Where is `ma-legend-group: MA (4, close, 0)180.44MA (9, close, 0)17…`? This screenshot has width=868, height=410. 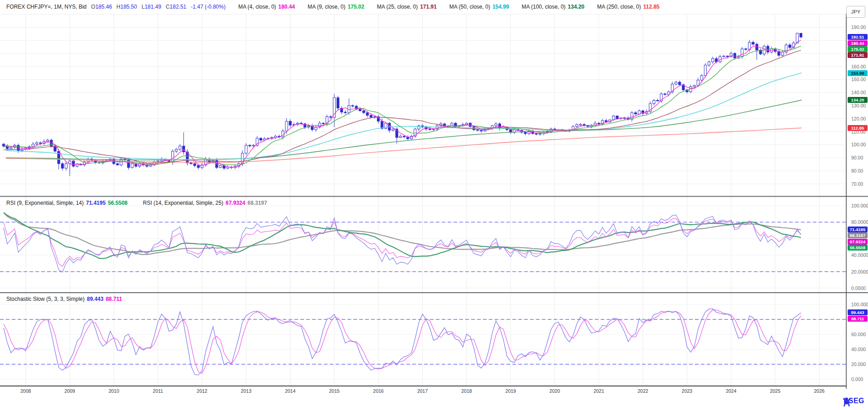
ma-legend-group: MA (4, close, 0)180.44MA (9, close, 0)17… is located at coordinates (443, 7).